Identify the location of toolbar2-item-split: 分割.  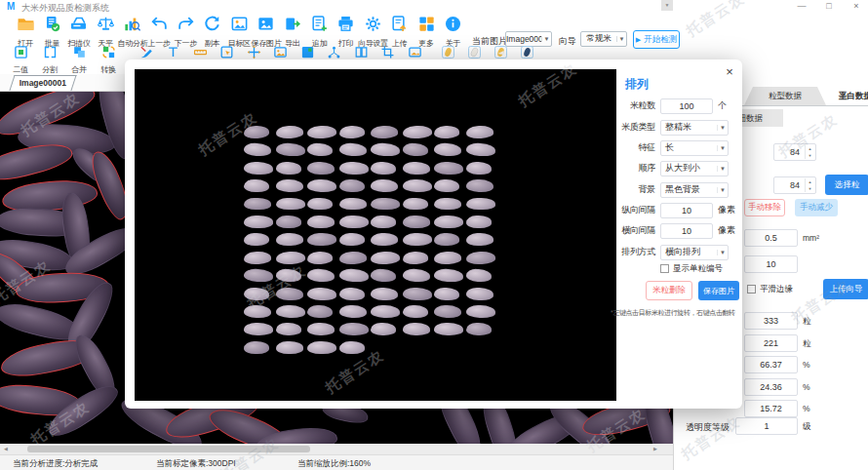
(50, 60).